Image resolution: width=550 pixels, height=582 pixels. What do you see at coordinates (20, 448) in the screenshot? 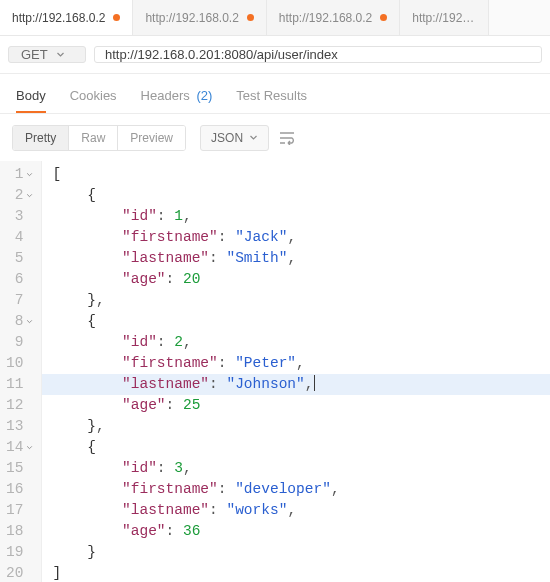
I see `gutter-line: 14` at bounding box center [20, 448].